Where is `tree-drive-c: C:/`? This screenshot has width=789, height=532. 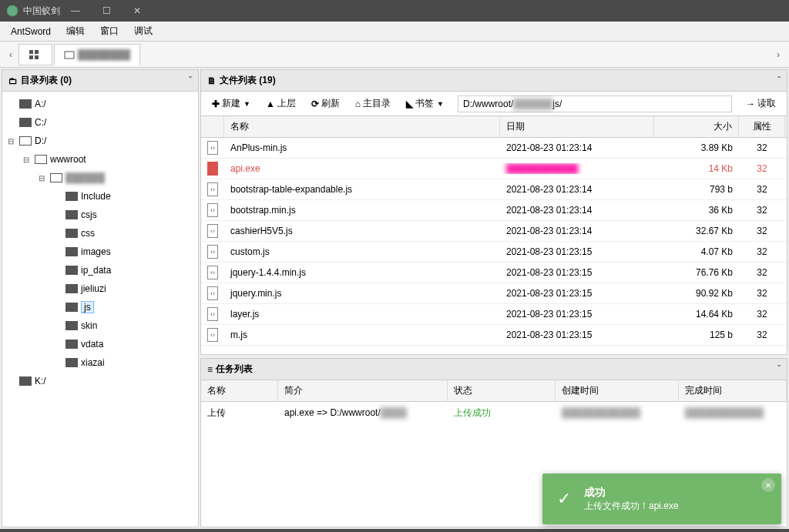 tree-drive-c: C:/ is located at coordinates (100, 122).